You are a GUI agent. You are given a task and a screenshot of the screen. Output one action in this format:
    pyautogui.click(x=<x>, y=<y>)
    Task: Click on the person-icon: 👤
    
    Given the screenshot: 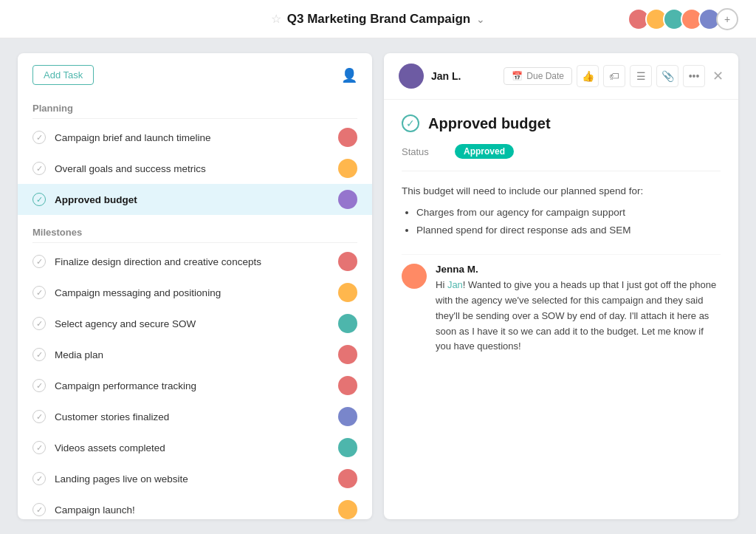 What is the action you would take?
    pyautogui.click(x=349, y=75)
    